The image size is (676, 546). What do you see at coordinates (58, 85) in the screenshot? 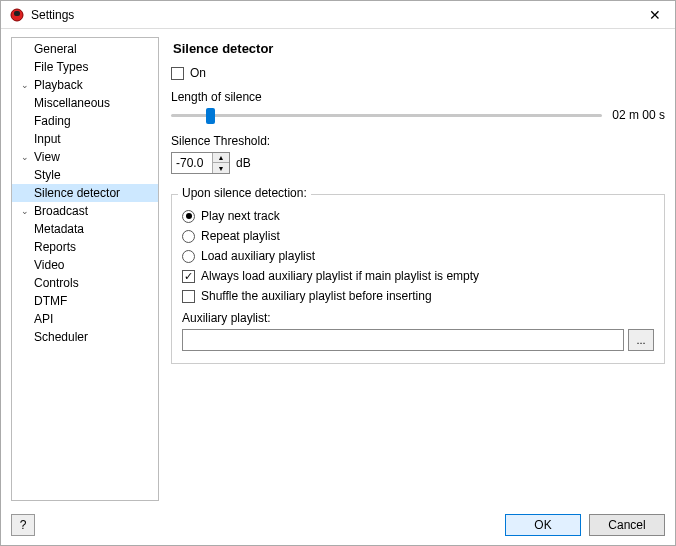
I see `tree-item-label: Playback` at bounding box center [58, 85].